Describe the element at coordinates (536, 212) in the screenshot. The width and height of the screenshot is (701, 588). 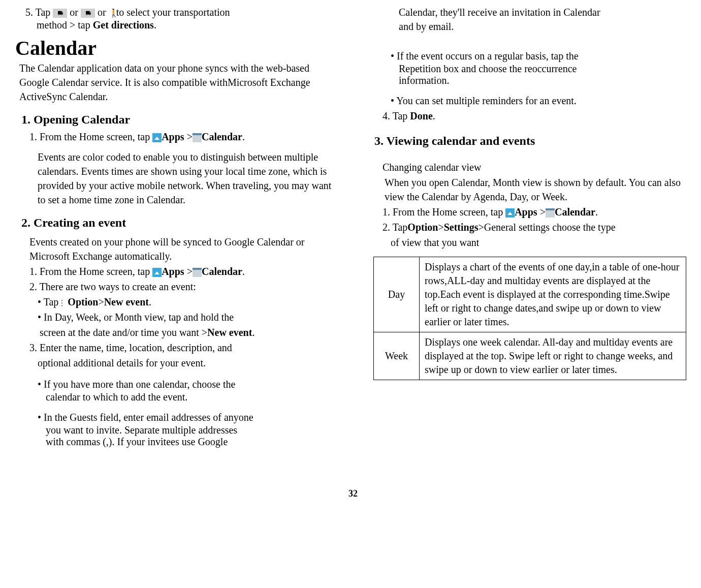
I see `view-step-1: 1. From the Home screen, tap Apps >Calen…` at that location.